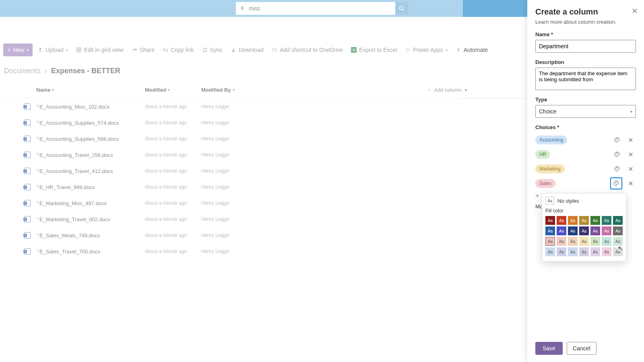 The image size is (644, 362). What do you see at coordinates (543, 154) in the screenshot?
I see `choice-pill: HR` at bounding box center [543, 154].